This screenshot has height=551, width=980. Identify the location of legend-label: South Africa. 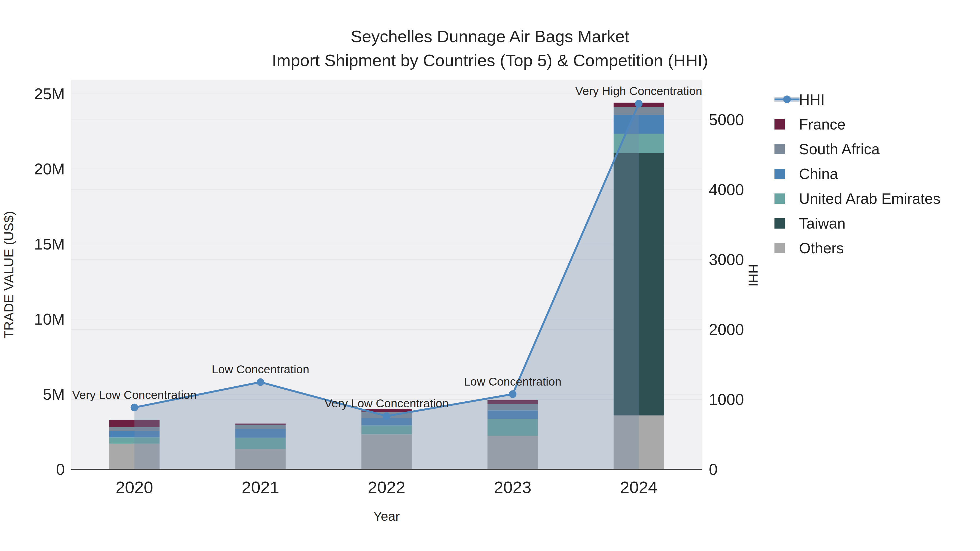
(839, 149).